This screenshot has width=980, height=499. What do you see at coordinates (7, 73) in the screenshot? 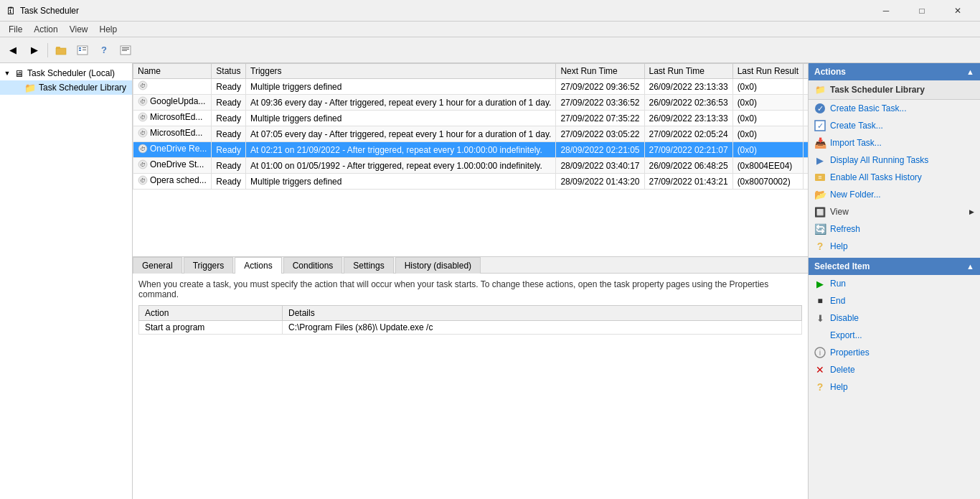
I see `tree-expand-local: ▼` at bounding box center [7, 73].